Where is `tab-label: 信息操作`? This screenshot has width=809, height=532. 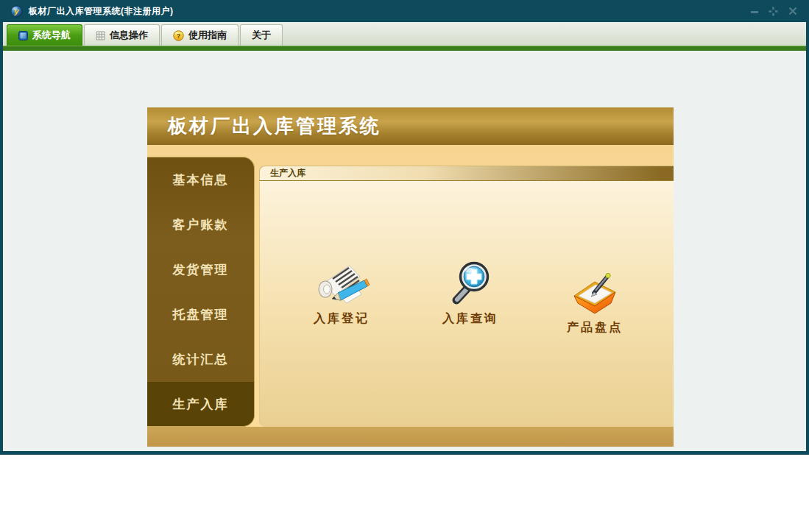 tab-label: 信息操作 is located at coordinates (129, 35).